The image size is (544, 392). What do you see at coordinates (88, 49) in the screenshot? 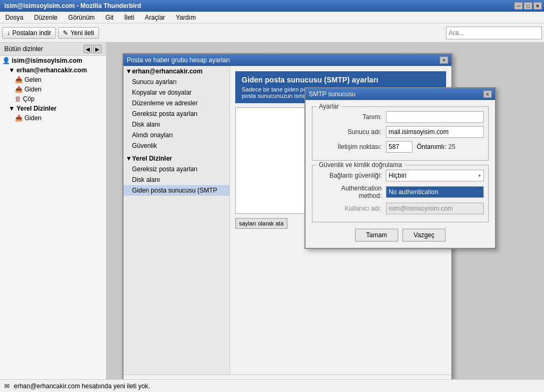
I see `nav-prev-button: ◀` at bounding box center [88, 49].